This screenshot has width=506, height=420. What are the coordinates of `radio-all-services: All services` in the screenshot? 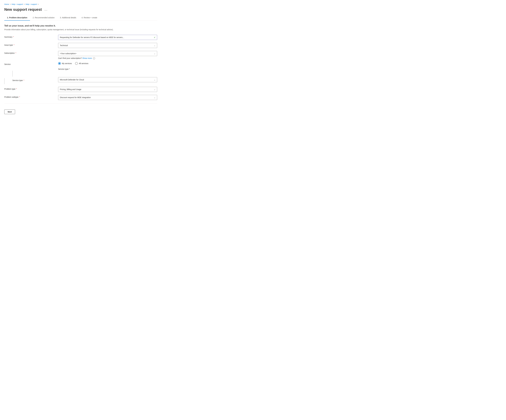 It's located at (82, 64).